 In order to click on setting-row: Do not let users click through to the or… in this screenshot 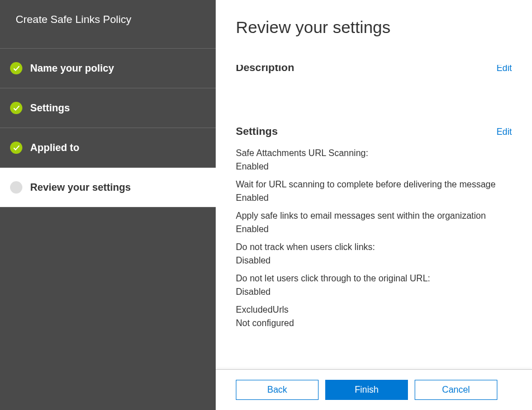, I will do `click(374, 285)`.